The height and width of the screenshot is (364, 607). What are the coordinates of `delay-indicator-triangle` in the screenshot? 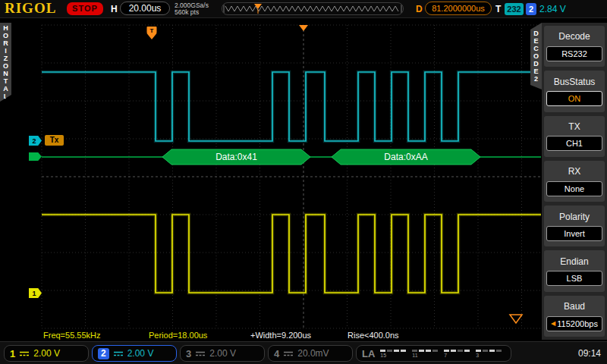 It's located at (516, 318).